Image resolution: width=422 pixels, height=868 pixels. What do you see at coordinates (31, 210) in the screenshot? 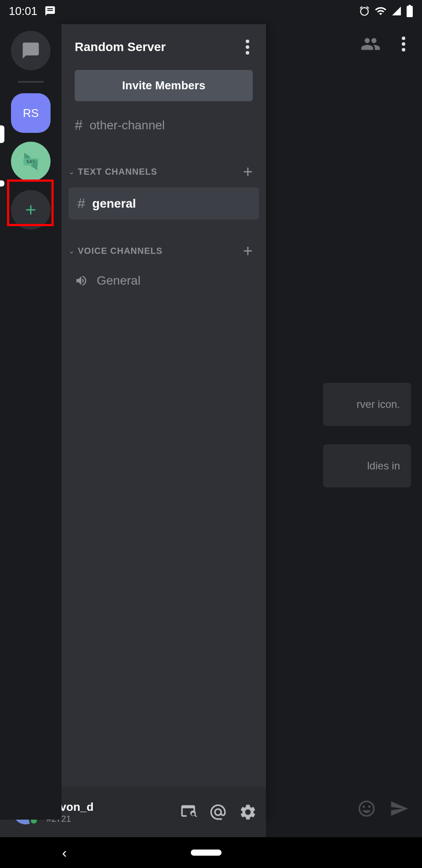
I see `add-server-button` at bounding box center [31, 210].